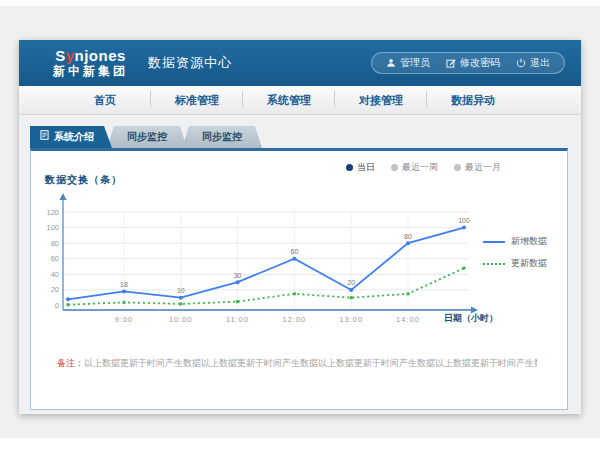 The height and width of the screenshot is (450, 600). I want to click on svg-text: 14:00, so click(408, 320).